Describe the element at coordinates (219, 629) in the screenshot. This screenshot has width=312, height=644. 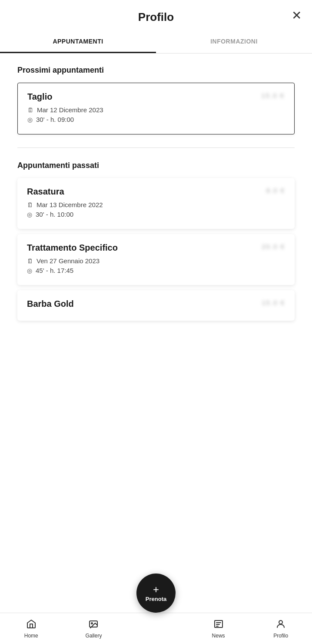
I see `nav-item-news: News` at that location.